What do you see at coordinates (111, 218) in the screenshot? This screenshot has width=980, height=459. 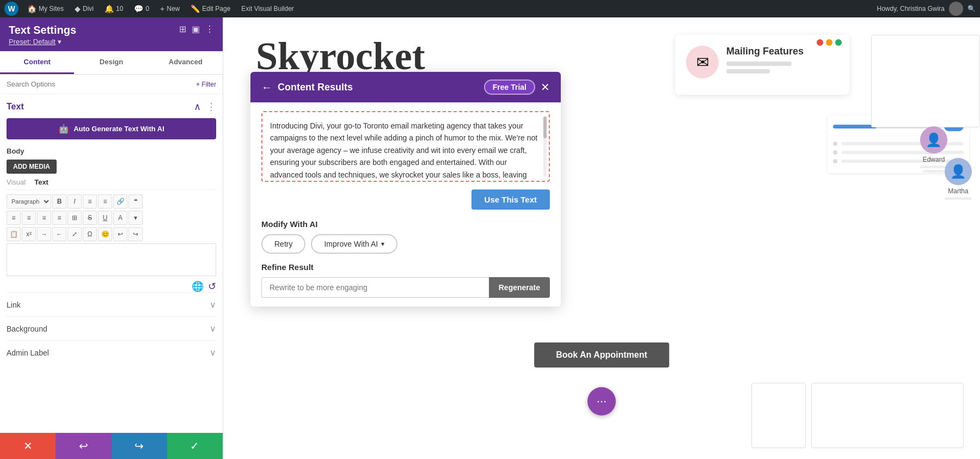 I see `toolbar-row-2: ≡ ≡ ≡ ≡ ⊞ S U A ▾` at bounding box center [111, 218].